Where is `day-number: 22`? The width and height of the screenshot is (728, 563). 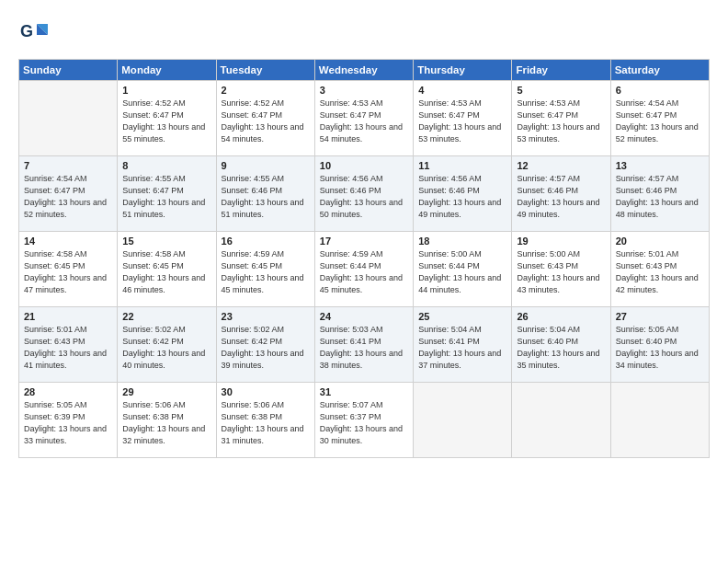 day-number: 22 is located at coordinates (166, 316).